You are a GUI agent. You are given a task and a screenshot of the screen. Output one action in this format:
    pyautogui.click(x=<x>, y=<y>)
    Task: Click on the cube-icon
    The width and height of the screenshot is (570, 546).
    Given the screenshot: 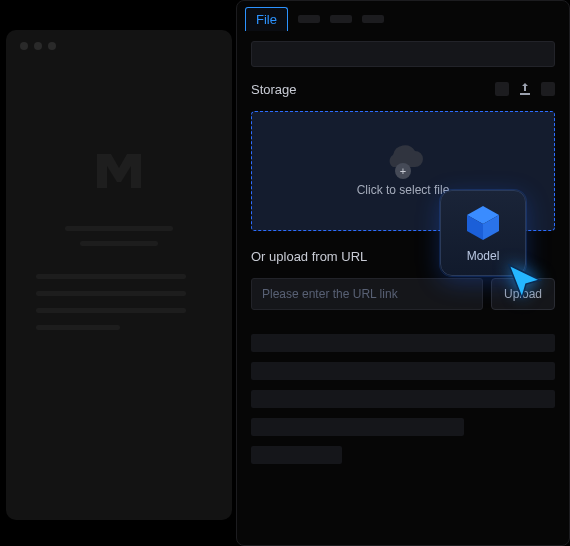 What is the action you would take?
    pyautogui.click(x=483, y=223)
    